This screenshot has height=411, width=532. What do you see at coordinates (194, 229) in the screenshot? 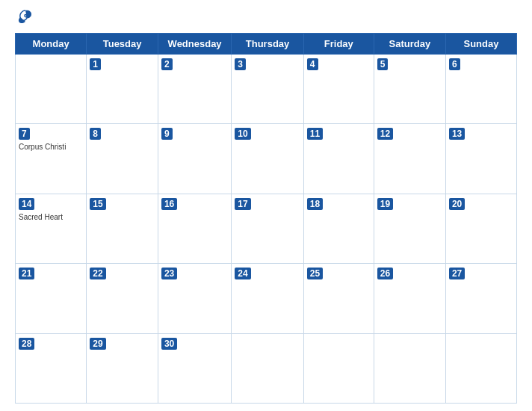
I see `calendar-day-cell: 16` at bounding box center [194, 229].